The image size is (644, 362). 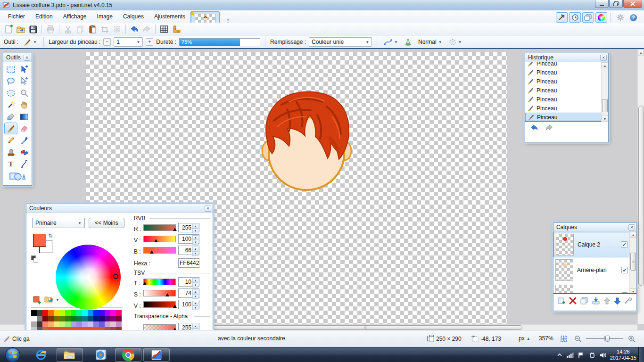 What do you see at coordinates (24, 164) in the screenshot?
I see `tool-line-curve: 2` at bounding box center [24, 164].